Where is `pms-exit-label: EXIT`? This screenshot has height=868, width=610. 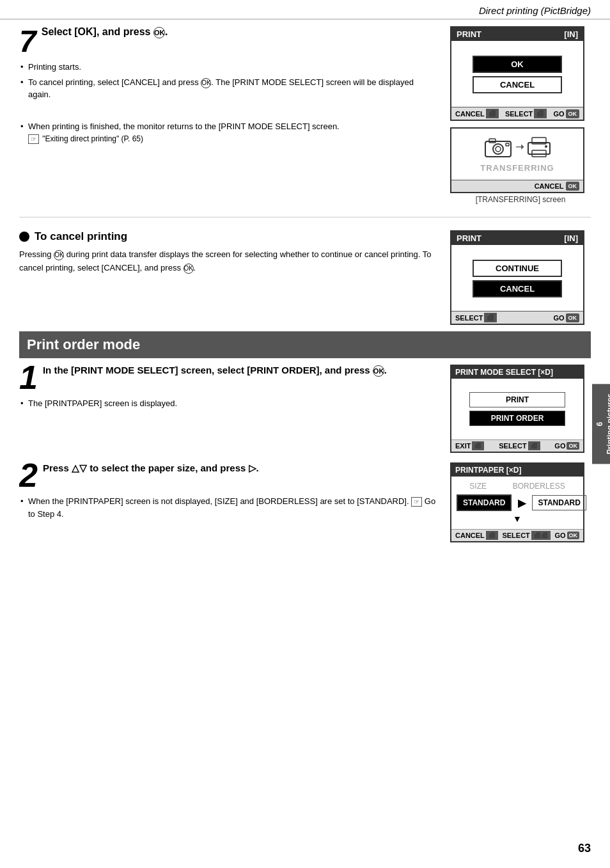
pms-exit-label: EXIT is located at coordinates (463, 446).